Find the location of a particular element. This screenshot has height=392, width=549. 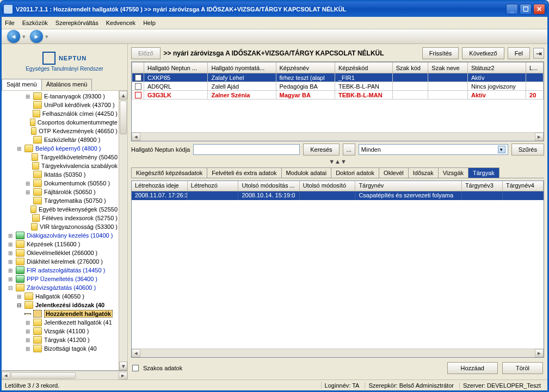

refresh-button: Frissítés is located at coordinates (441, 53).